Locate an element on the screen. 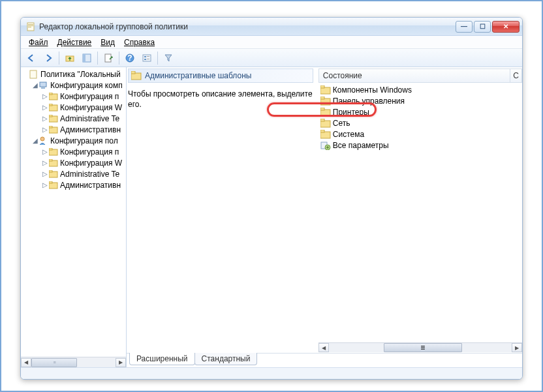 The image size is (543, 392). menu-view: Вид is located at coordinates (108, 42).